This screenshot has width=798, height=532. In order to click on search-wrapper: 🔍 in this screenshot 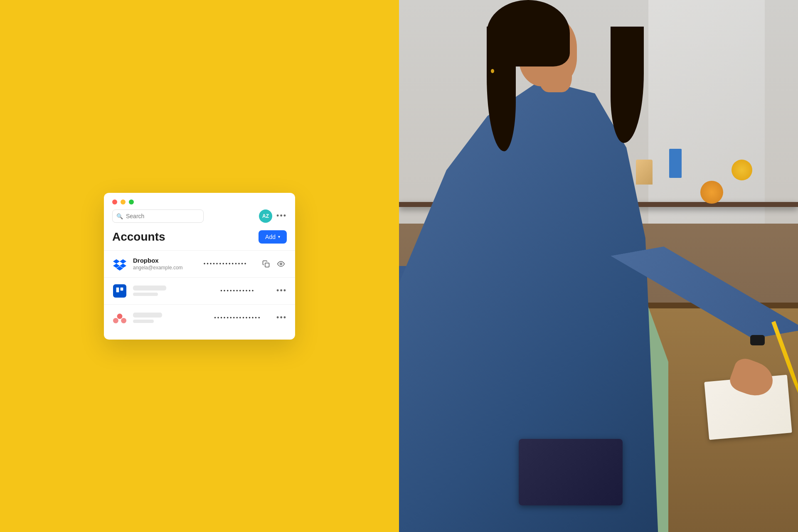, I will do `click(158, 216)`.